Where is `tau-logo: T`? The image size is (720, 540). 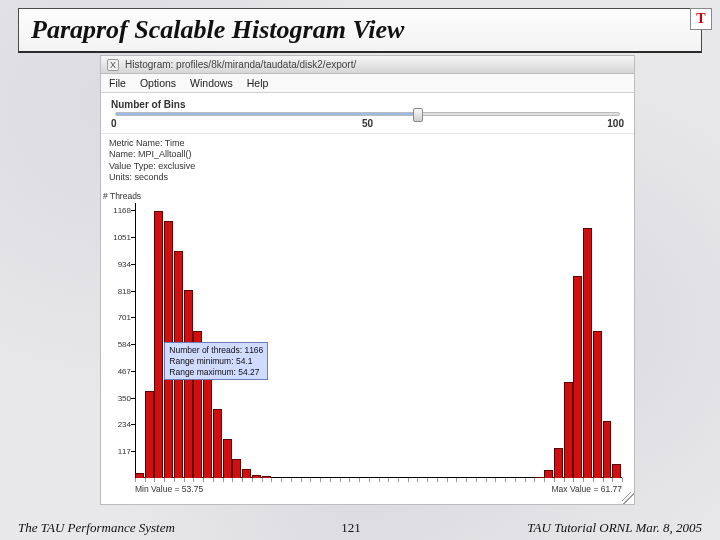
tau-logo: T is located at coordinates (701, 19).